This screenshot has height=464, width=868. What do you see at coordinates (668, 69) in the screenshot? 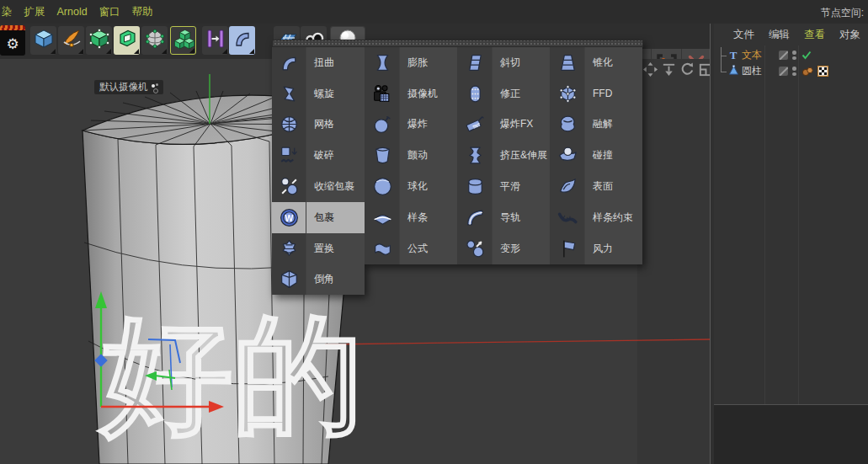
I see `zoom-icon` at bounding box center [668, 69].